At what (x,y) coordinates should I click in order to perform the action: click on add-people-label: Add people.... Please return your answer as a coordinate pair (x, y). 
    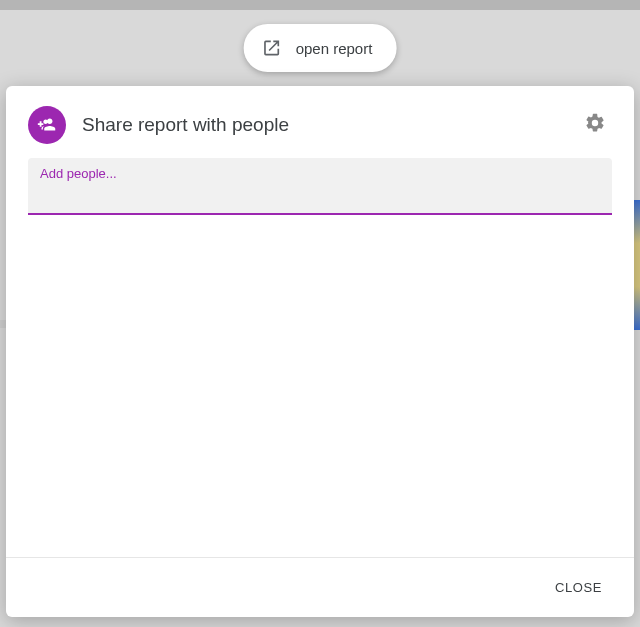
    Looking at the image, I should click on (320, 174).